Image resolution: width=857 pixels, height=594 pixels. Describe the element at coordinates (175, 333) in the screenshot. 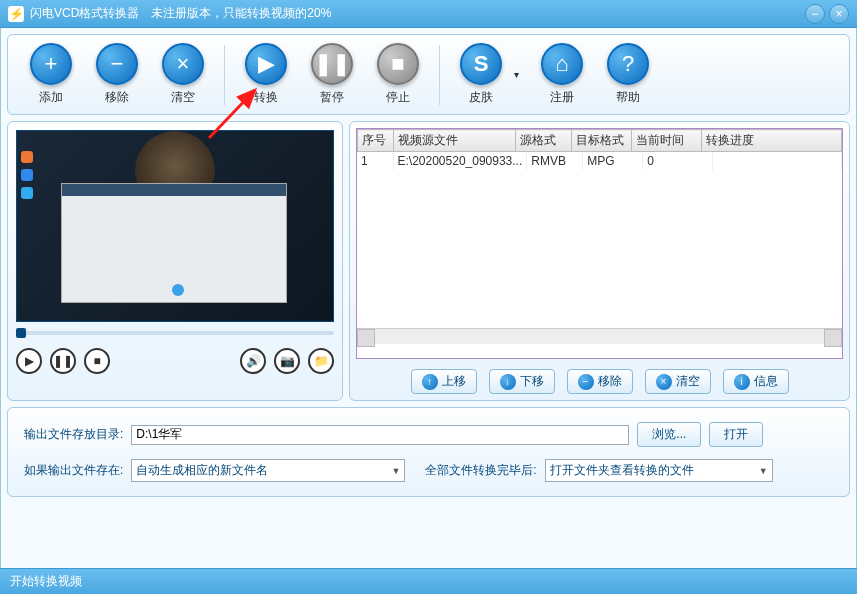

I see `seek-slider` at that location.